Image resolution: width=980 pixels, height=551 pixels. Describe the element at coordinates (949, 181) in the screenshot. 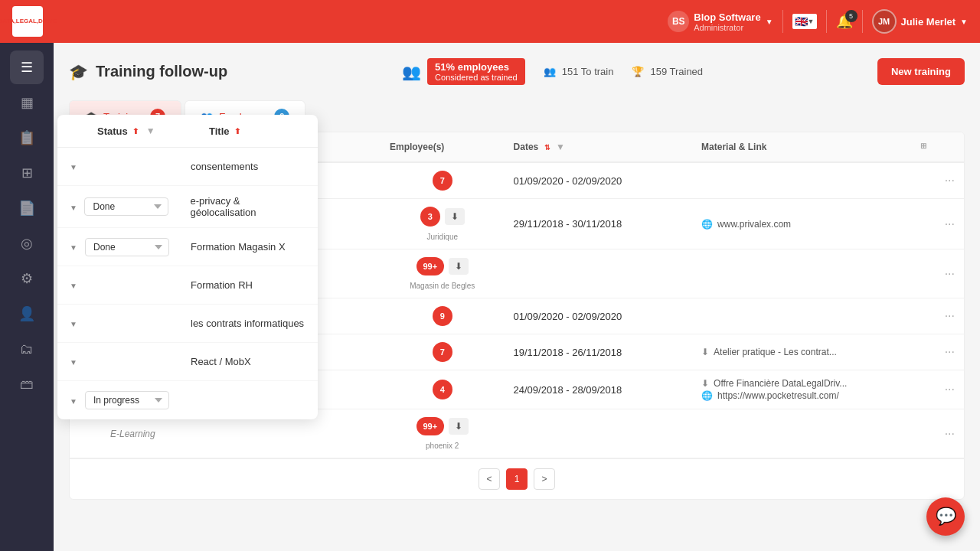

I see `td-more-1: ···` at that location.